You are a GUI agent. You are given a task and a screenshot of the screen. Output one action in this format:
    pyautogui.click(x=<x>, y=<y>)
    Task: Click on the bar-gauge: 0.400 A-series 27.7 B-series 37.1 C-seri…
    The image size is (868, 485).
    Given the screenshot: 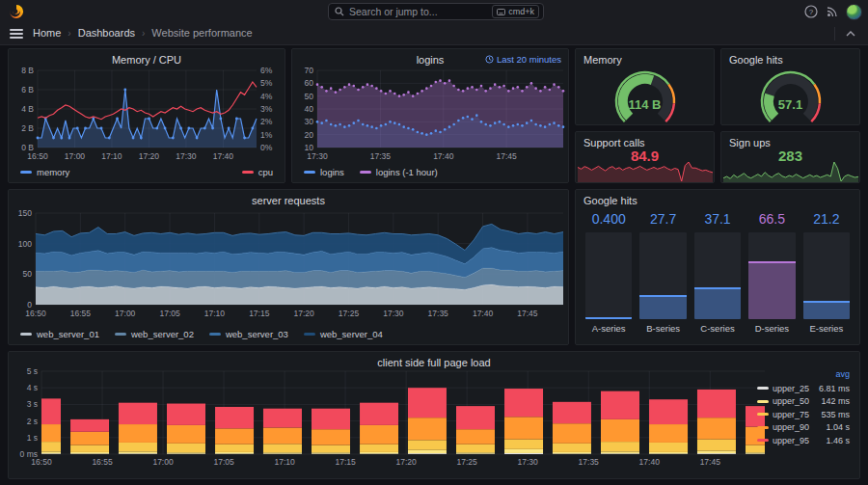 What is the action you would take?
    pyautogui.click(x=718, y=274)
    